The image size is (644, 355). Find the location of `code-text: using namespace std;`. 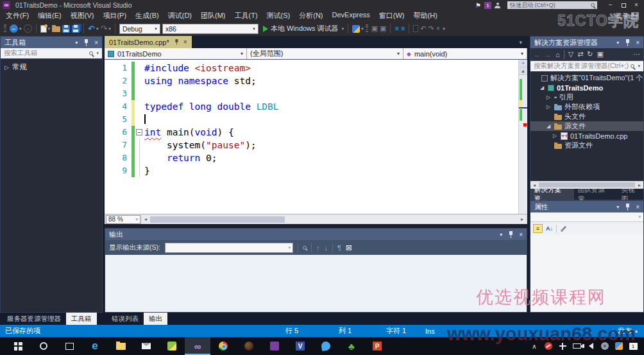

code-text: using namespace std; is located at coordinates (200, 81).